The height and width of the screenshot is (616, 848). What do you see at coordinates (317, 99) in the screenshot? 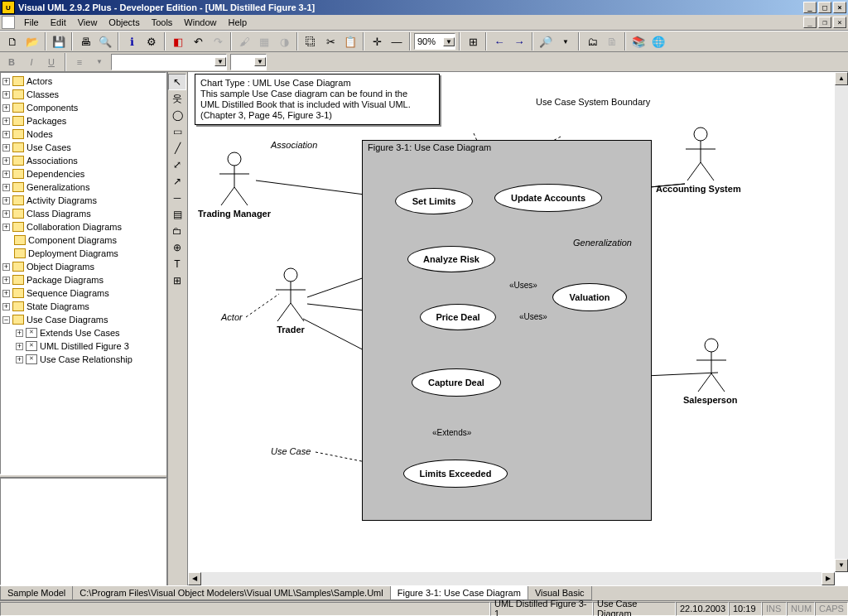
I see `note-box: Chart Type : UML Use Case Diagram This s…` at bounding box center [317, 99].